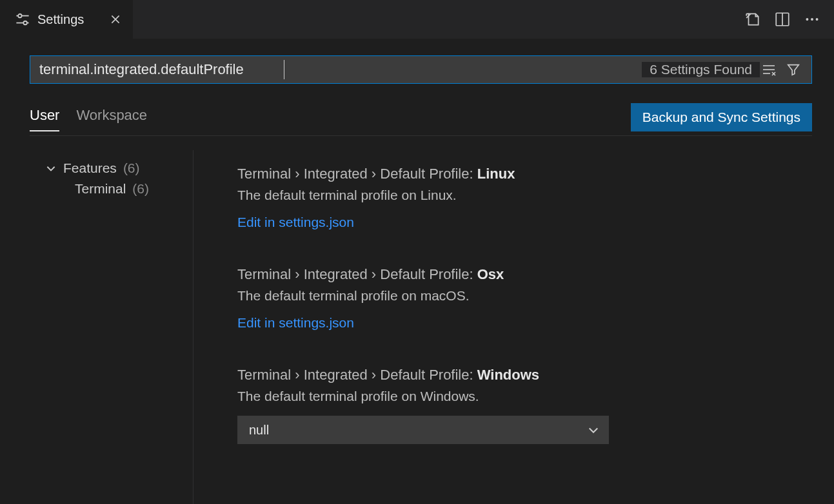 This screenshot has height=504, width=834. What do you see at coordinates (132, 168) in the screenshot?
I see `toc-group-count: (6)` at bounding box center [132, 168].